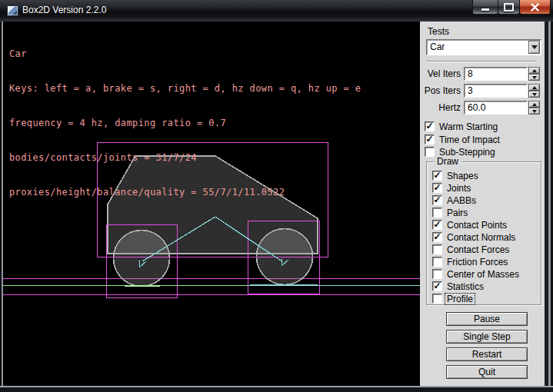 The image size is (553, 392). What do you see at coordinates (535, 48) in the screenshot?
I see `chevron-down-icon` at bounding box center [535, 48].